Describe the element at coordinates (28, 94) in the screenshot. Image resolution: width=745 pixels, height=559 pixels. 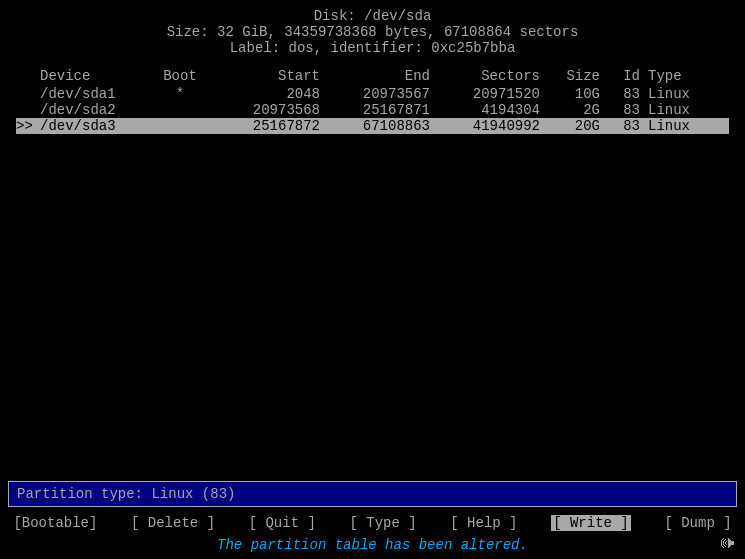
I see `row1-arrow` at that location.